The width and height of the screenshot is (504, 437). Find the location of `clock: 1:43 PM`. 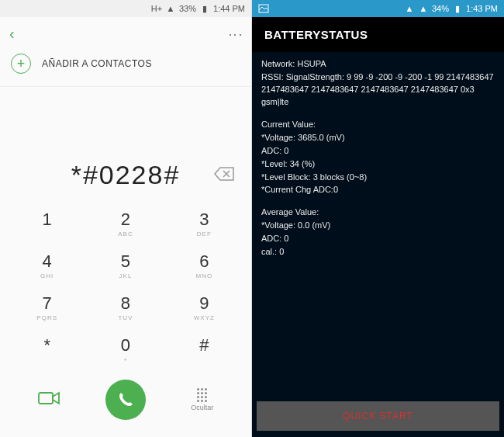

clock: 1:43 PM is located at coordinates (482, 9).